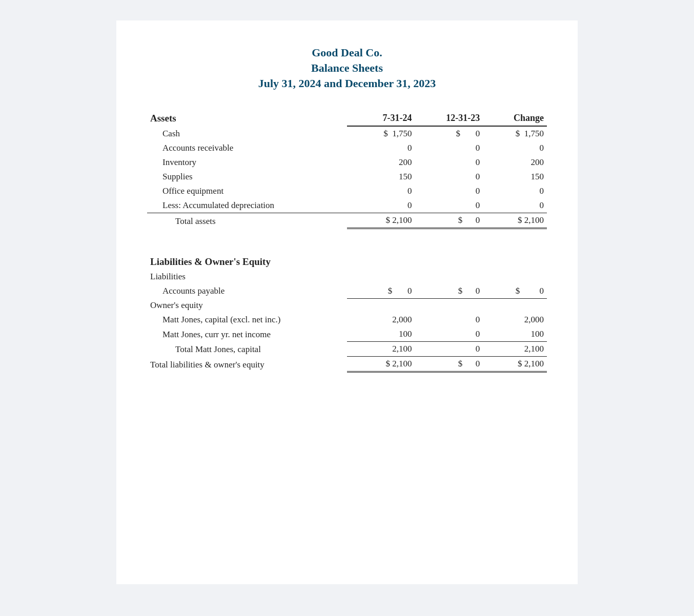  What do you see at coordinates (449, 206) in the screenshot?
I see `ad-d2: 0` at bounding box center [449, 206].